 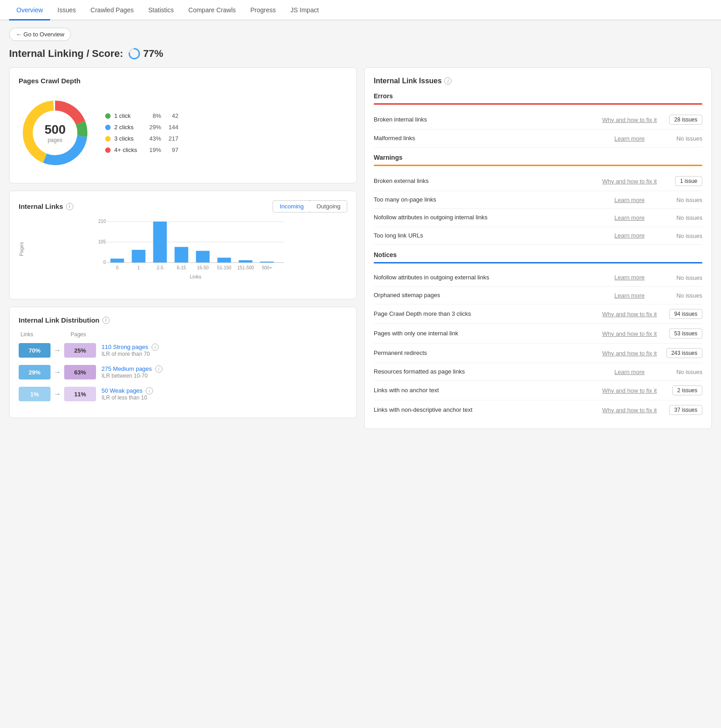 What do you see at coordinates (682, 181) in the screenshot?
I see `issue-badge-broken-external: 1 issue` at bounding box center [682, 181].